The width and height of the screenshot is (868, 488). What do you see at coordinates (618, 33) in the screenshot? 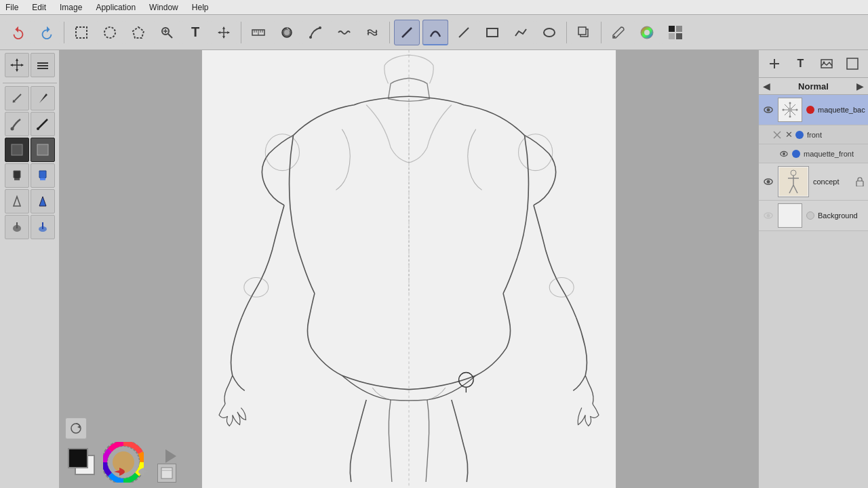
I see `eyedropper-button` at bounding box center [618, 33].